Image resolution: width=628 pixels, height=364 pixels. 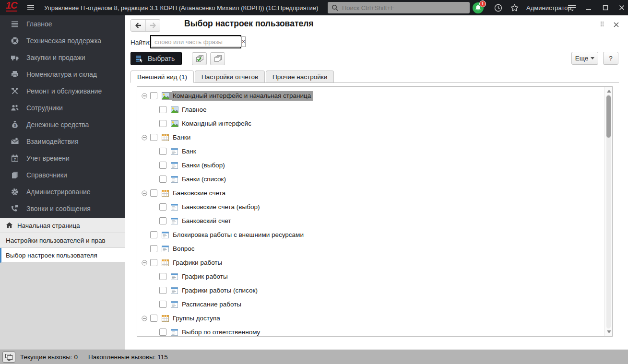 I want to click on tree-row: Выбор по ответственному, so click(x=375, y=331).